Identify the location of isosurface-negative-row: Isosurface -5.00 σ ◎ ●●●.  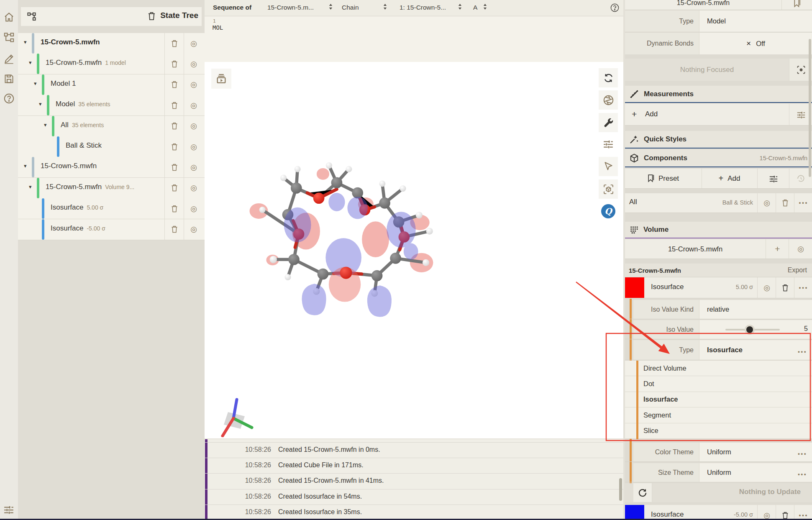
(719, 512).